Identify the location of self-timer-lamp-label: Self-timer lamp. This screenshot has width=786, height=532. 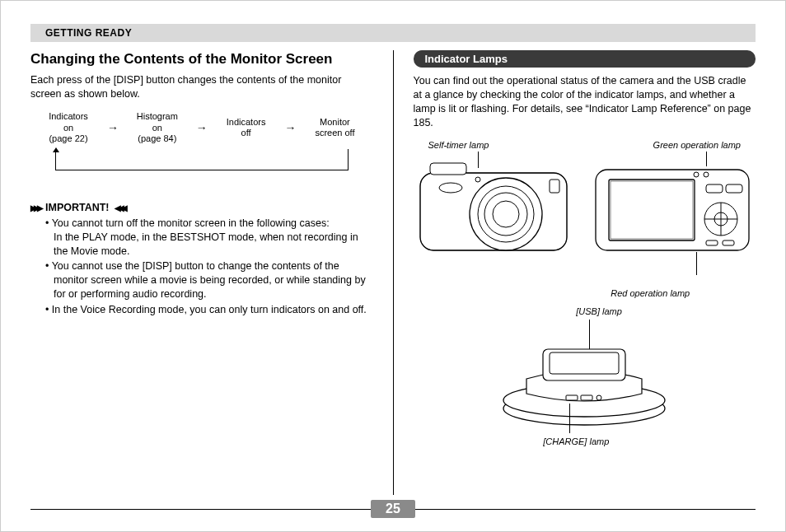
(459, 145).